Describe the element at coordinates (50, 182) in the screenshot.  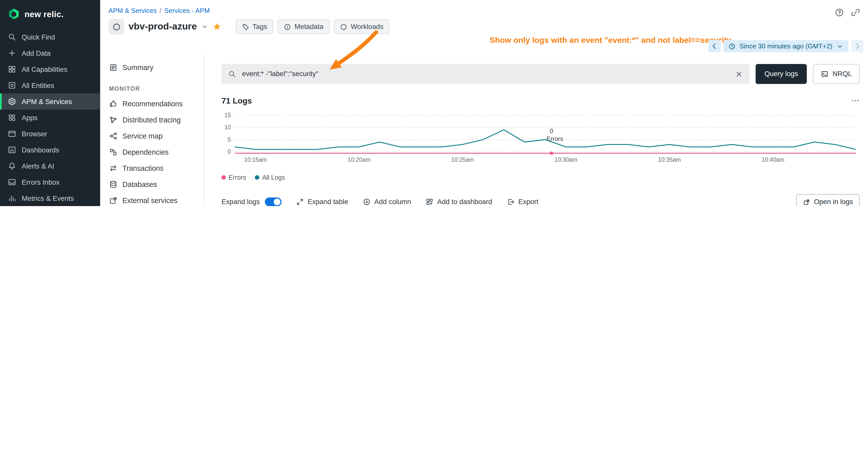
I see `gnav-item: Errors Inbox` at that location.